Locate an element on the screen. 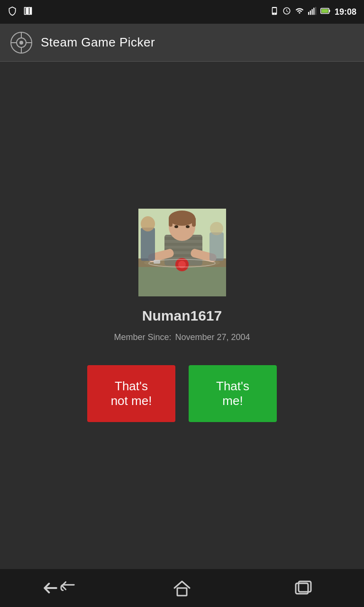  buttons-row: That'snot me! That'sme! is located at coordinates (182, 394).